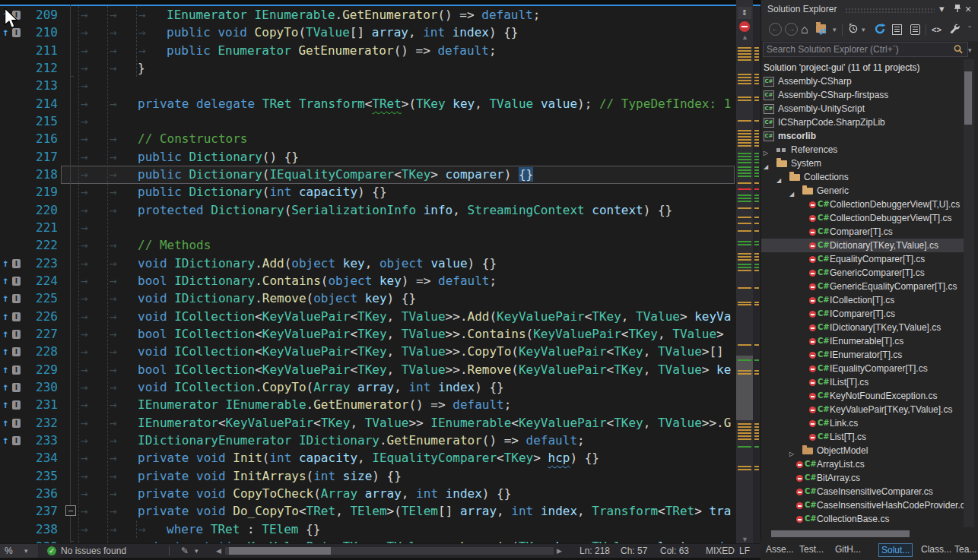 This screenshot has height=560, width=978. I want to click on issues-status: No issues found, so click(94, 551).